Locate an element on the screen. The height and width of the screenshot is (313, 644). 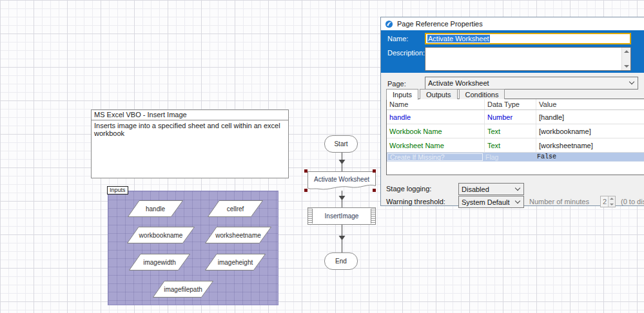
connector-pageref-to-subsheet is located at coordinates (342, 200).